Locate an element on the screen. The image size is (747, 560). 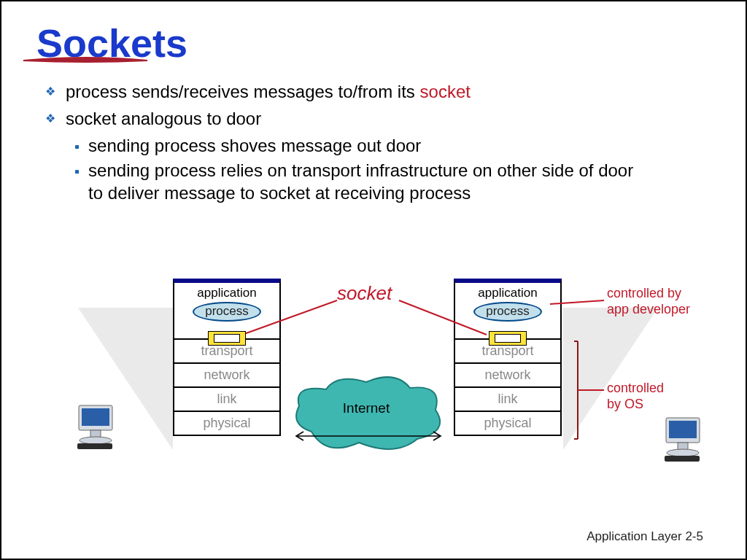
socket-label: socket is located at coordinates (365, 293).